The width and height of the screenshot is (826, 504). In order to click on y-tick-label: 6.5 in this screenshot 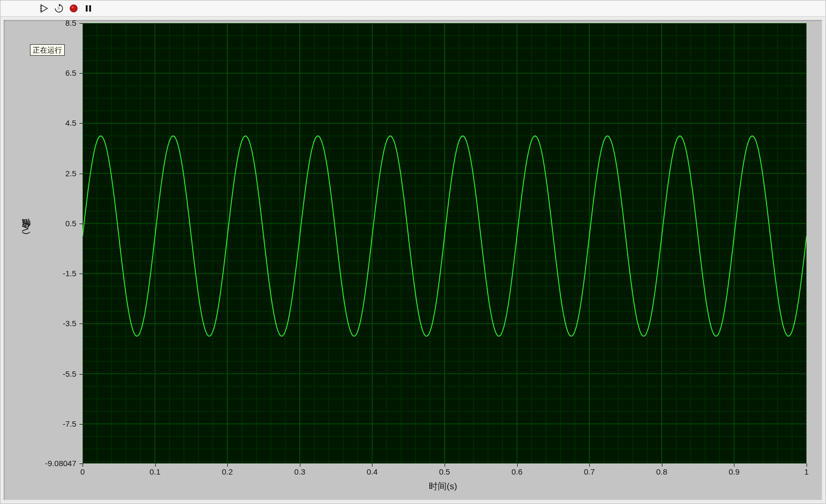, I will do `click(40, 73)`.